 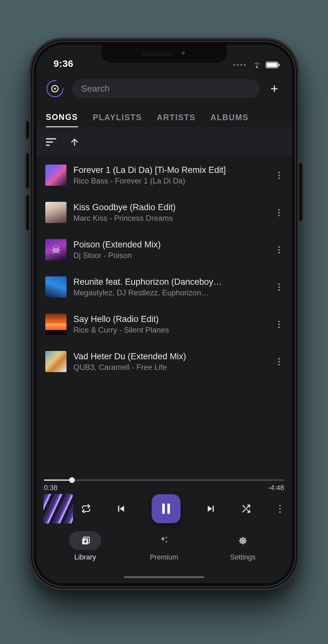 I want to click on search-input: Search, so click(x=166, y=89).